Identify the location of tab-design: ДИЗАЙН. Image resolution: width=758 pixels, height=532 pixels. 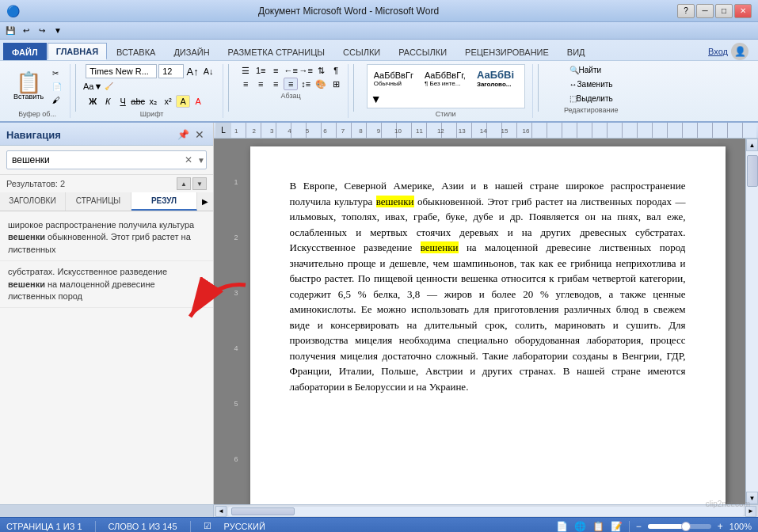
(192, 51).